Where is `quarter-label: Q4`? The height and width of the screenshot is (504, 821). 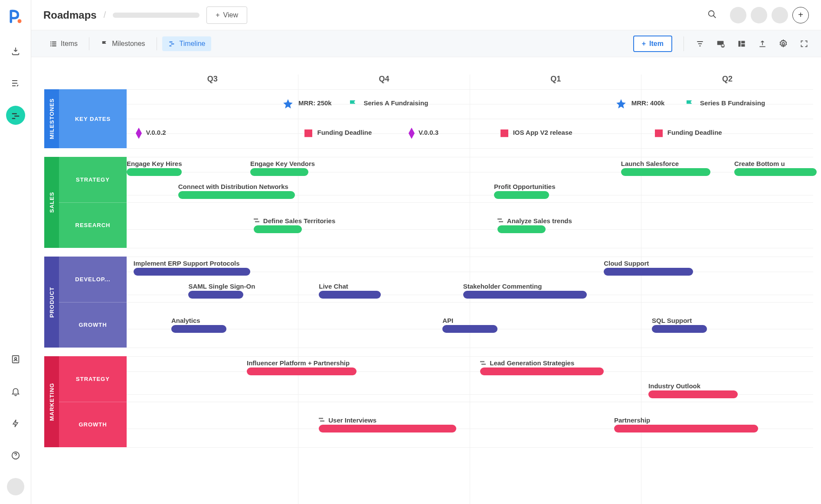 quarter-label: Q4 is located at coordinates (384, 82).